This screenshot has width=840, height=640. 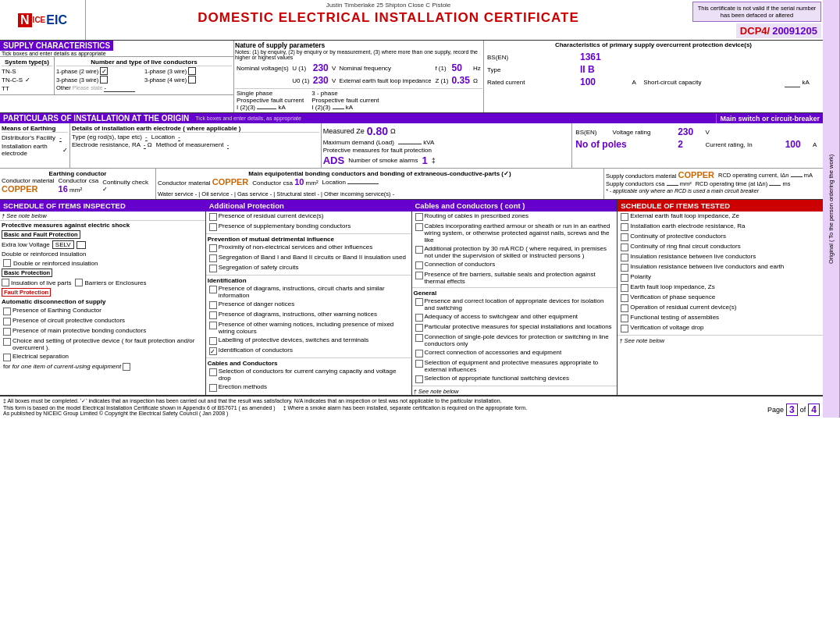 What do you see at coordinates (359, 76) in the screenshot?
I see `nature-panel: Nature of supply parameters Notes: (1) b…` at bounding box center [359, 76].